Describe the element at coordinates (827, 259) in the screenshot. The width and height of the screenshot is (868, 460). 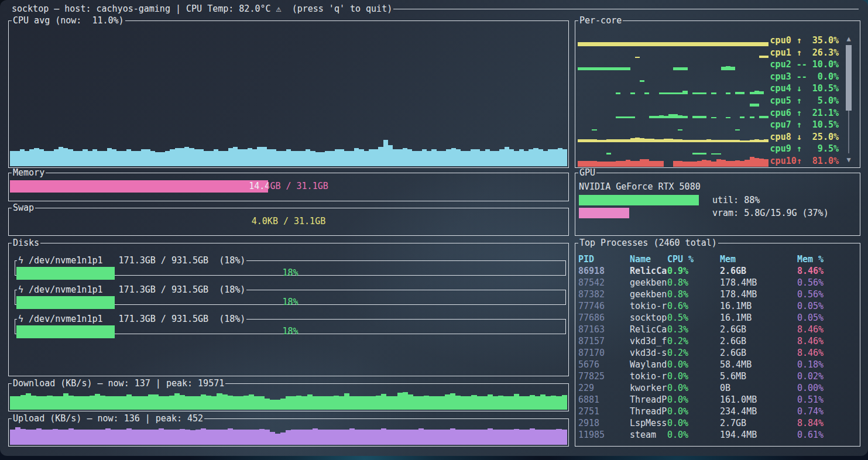
I see `column-header: Mem %` at that location.